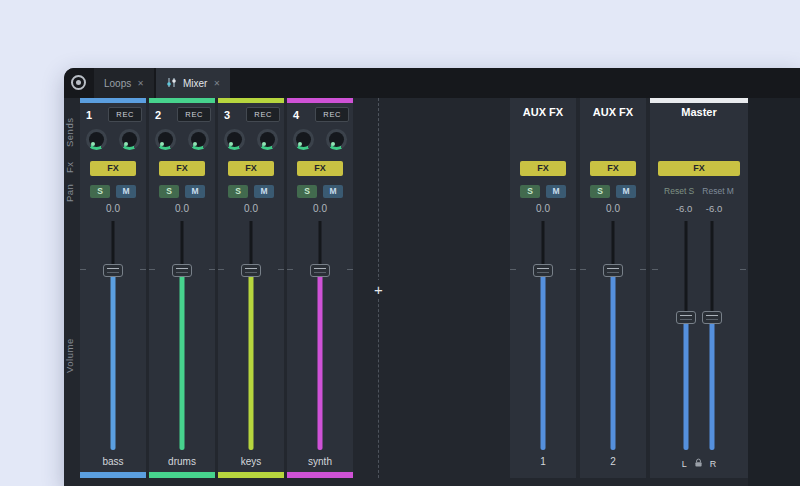 The image size is (800, 486). I want to click on channel-name: drums, so click(182, 464).